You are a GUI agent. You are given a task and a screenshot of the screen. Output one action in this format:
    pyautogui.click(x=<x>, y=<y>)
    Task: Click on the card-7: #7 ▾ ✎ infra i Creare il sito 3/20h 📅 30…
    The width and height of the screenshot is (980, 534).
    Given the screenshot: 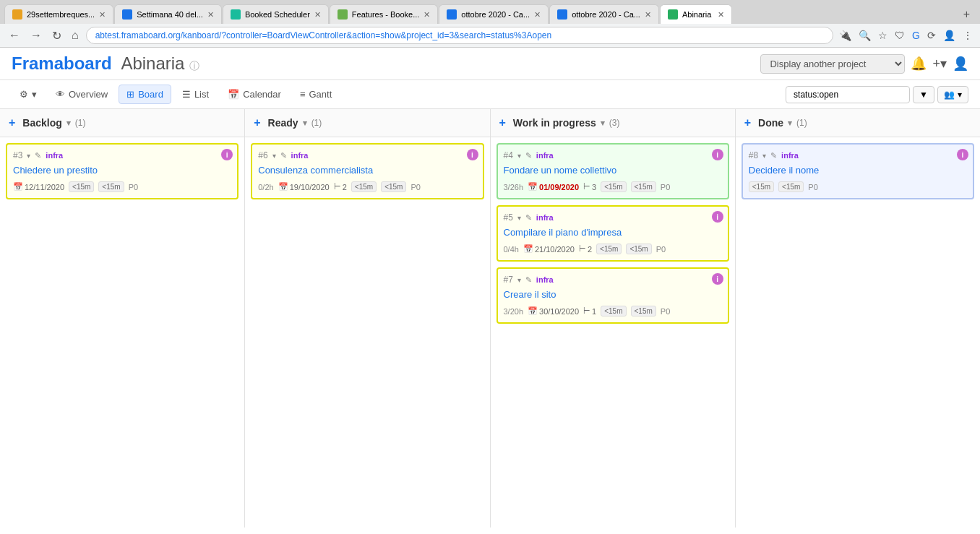 What is the action you would take?
    pyautogui.click(x=613, y=296)
    